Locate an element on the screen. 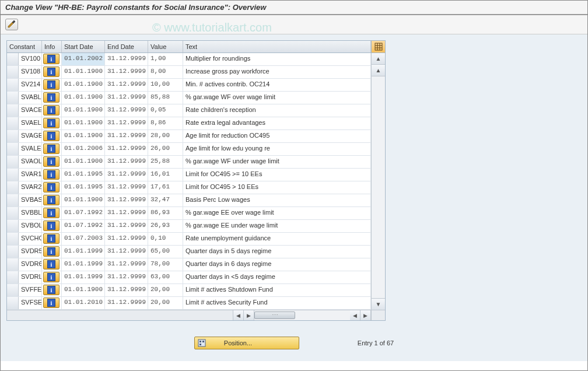 The height and width of the screenshot is (371, 588). cell-value: 10,00 is located at coordinates (166, 85).